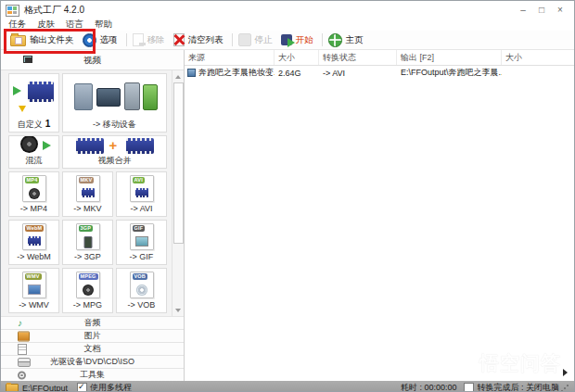  Describe the element at coordinates (45, 387) in the screenshot. I see `output-path-text: E:\FFOutput` at that location.